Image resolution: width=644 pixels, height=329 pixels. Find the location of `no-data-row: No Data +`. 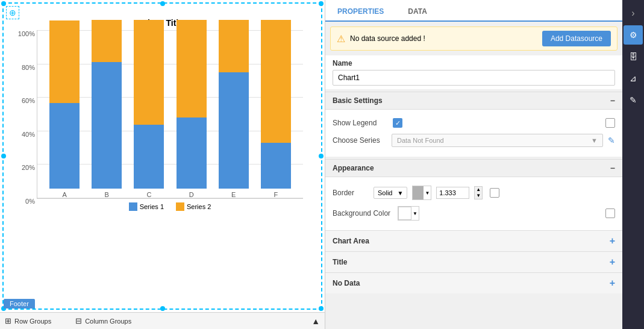

no-data-row: No Data + is located at coordinates (474, 283).